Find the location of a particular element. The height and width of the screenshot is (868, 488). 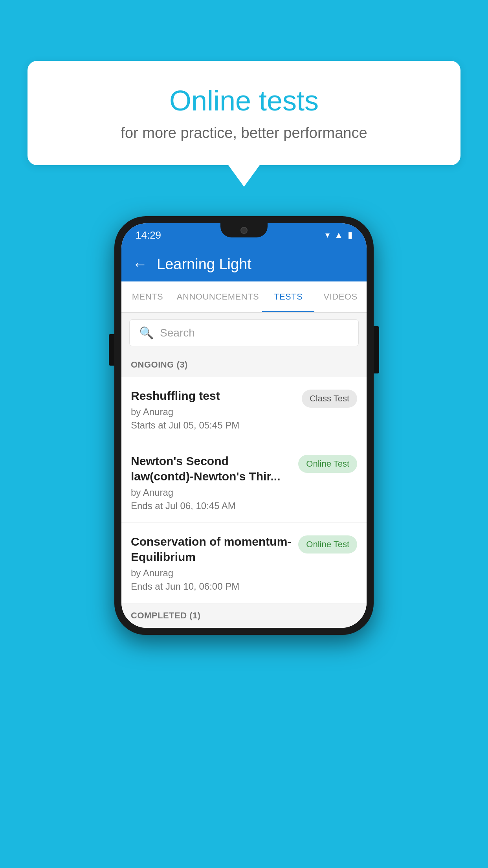

test-info-3: Conservation of momentum-Equilibrium by … is located at coordinates (215, 563).